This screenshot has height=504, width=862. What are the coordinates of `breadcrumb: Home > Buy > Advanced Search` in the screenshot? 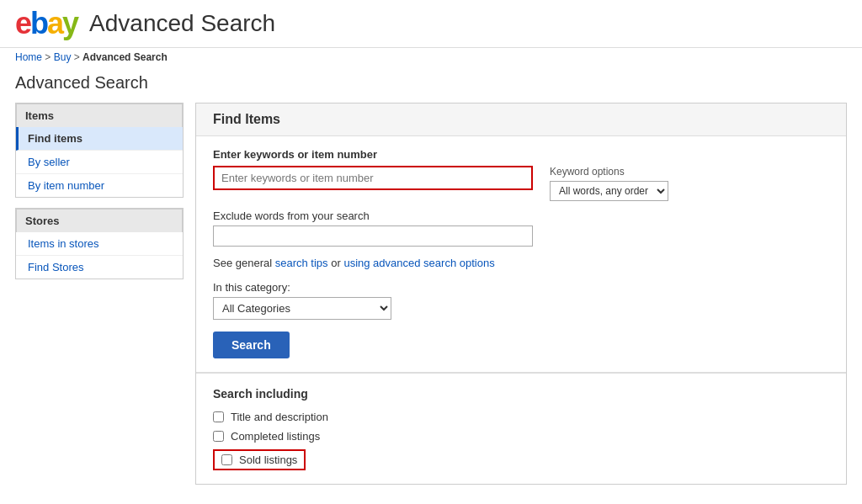 It's located at (431, 57).